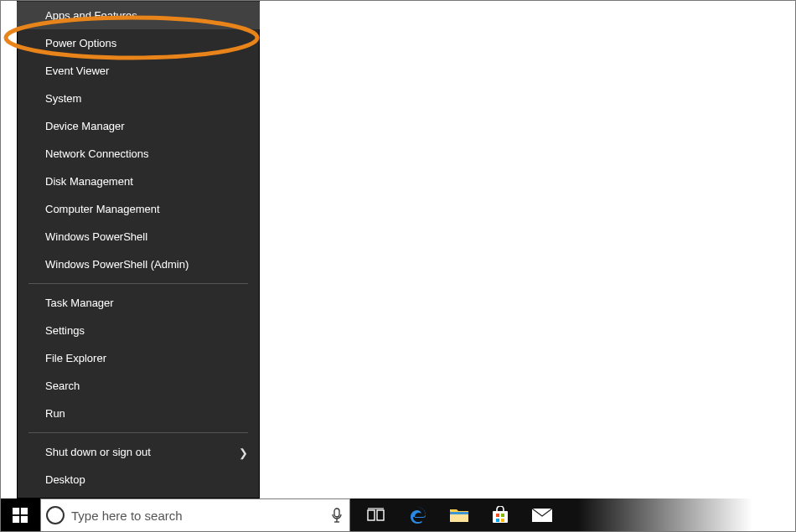  Describe the element at coordinates (138, 452) in the screenshot. I see `winx-item-shut-down-or-sign-out: Shut down or sign out❯` at that location.